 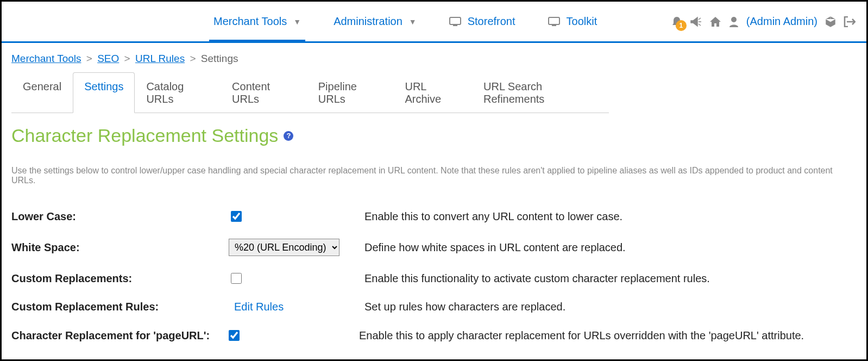 What do you see at coordinates (831, 22) in the screenshot?
I see `box-icon` at bounding box center [831, 22].